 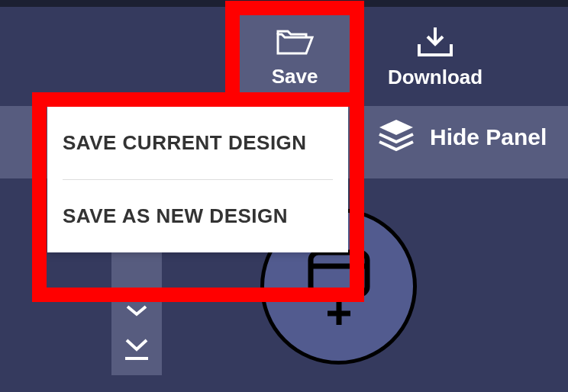 I want to click on dropdown-item-label: SAVE AS NEW DESIGN, so click(x=176, y=216).